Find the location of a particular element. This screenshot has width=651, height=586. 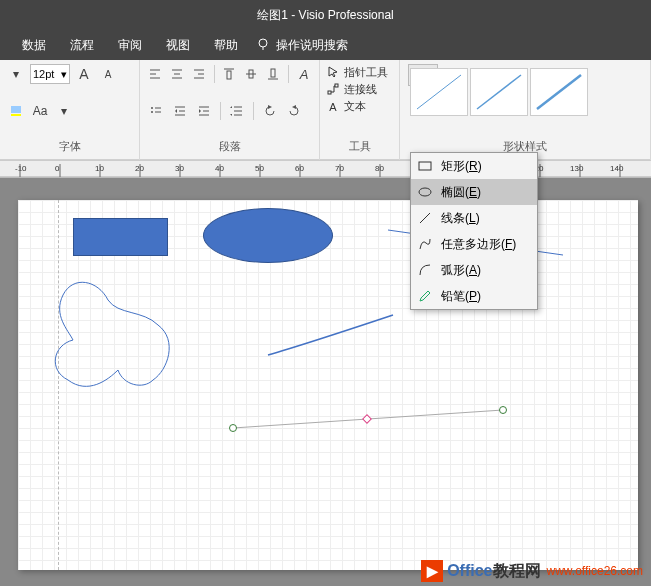

rotate-left-button is located at coordinates (270, 111).